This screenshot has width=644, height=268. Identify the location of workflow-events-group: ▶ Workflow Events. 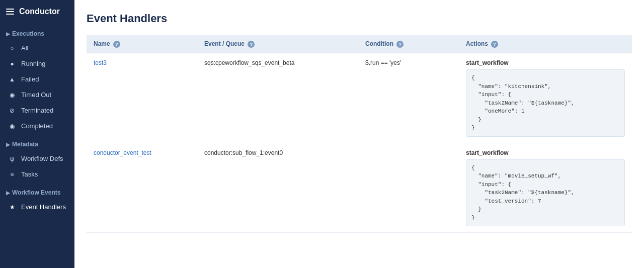
(37, 192).